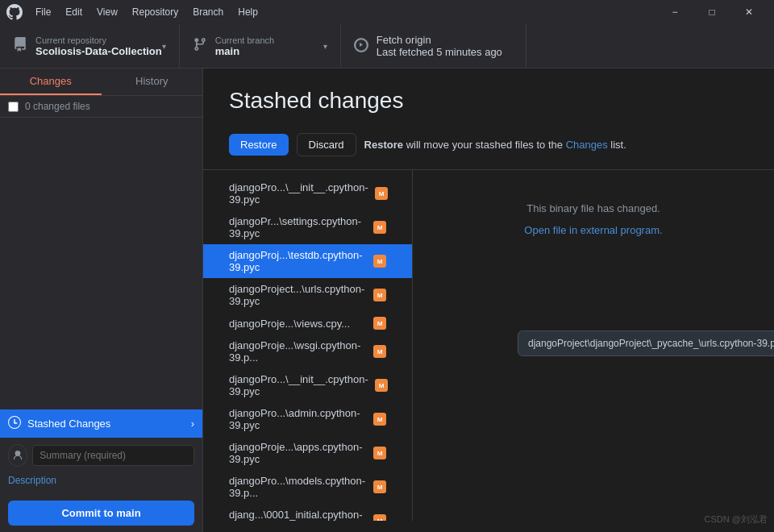 The height and width of the screenshot is (532, 774). What do you see at coordinates (152, 82) in the screenshot?
I see `tab-history: History` at bounding box center [152, 82].